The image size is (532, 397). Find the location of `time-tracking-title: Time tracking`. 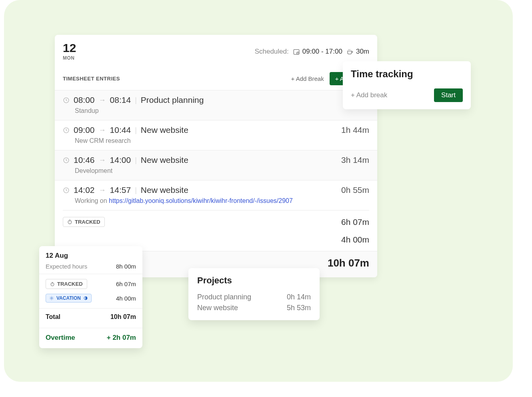

time-tracking-title: Time tracking is located at coordinates (407, 74).